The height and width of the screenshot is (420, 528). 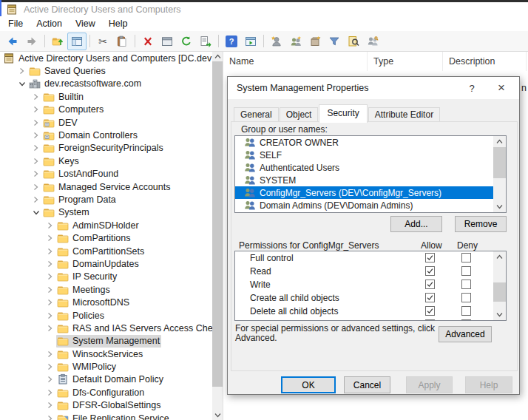 What do you see at coordinates (106, 277) in the screenshot?
I see `tree-item-ip-security: IP Security` at bounding box center [106, 277].